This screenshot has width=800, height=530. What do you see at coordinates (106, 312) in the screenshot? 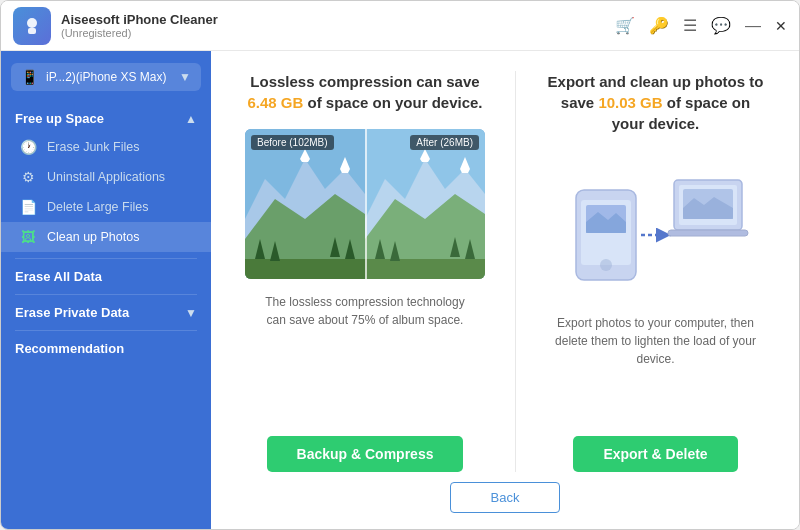
I see `sidebar-item-erase-private: Erase Private Data ▼` at bounding box center [106, 312].